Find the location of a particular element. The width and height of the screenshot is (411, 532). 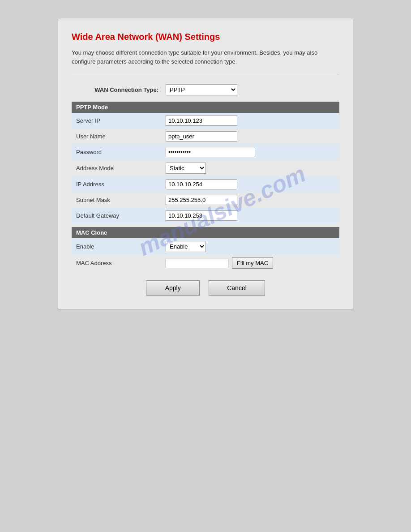

enable-label: Enable is located at coordinates (116, 246).